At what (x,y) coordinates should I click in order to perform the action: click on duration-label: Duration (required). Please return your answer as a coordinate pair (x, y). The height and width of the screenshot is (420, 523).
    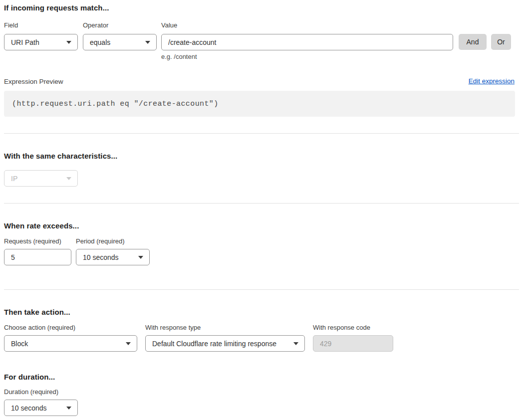
    Looking at the image, I should click on (31, 392).